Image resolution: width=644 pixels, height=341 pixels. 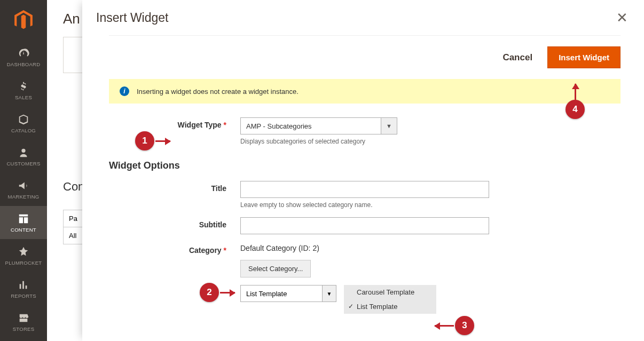 What do you see at coordinates (365, 165) in the screenshot?
I see `widget-options-heading: Widget Options` at bounding box center [365, 165].